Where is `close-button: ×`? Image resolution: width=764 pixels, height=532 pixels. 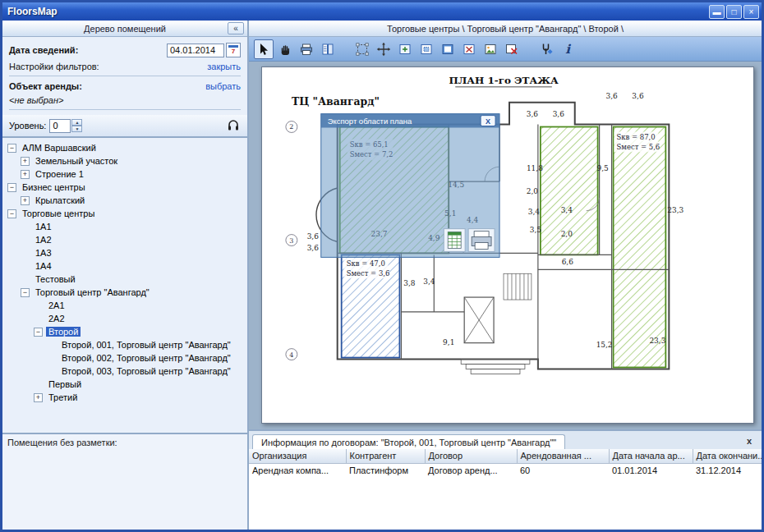
close-button: × is located at coordinates (751, 11).